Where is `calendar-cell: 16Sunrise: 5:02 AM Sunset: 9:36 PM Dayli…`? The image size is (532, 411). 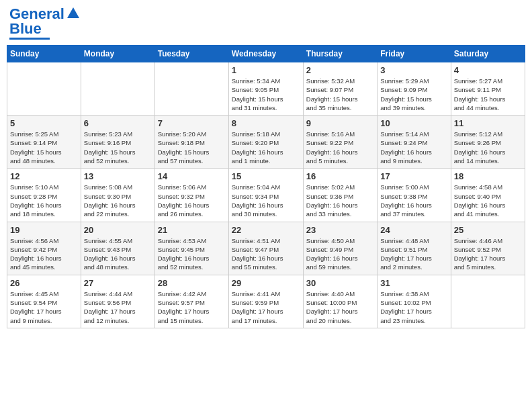
calendar-cell: 16Sunrise: 5:02 AM Sunset: 9:36 PM Dayli… is located at coordinates (340, 195).